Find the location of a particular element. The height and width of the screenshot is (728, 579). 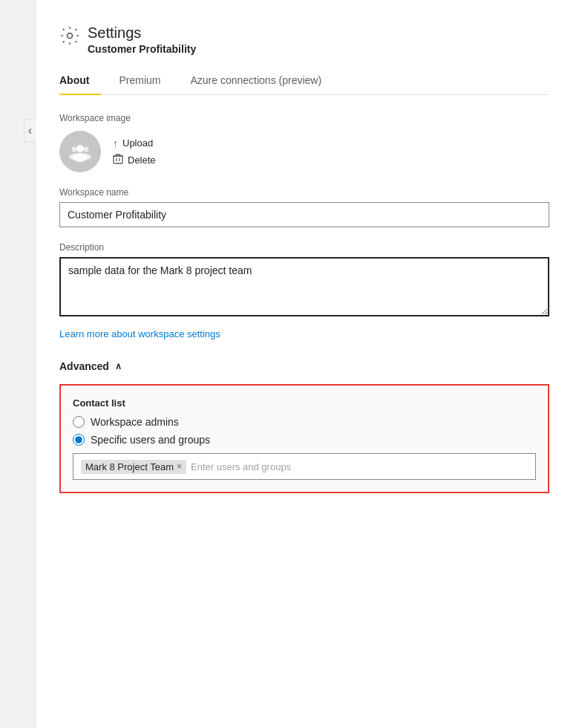

radio-specific-users: Specific users and groups is located at coordinates (304, 440).